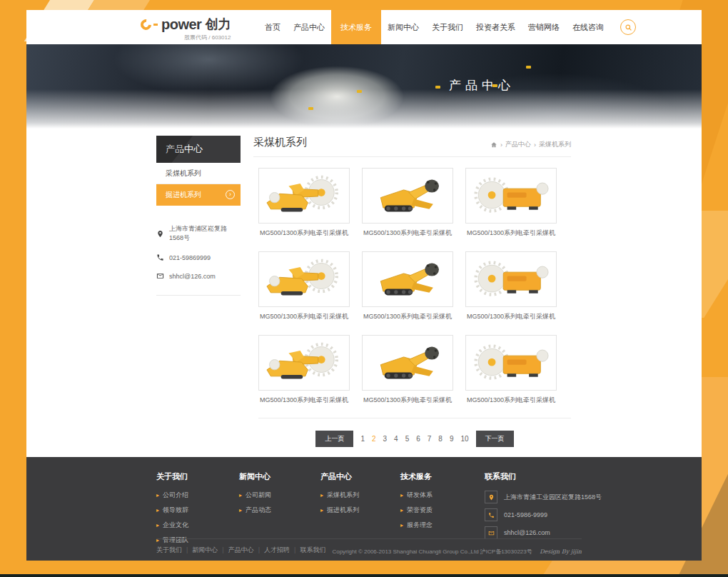 The width and height of the screenshot is (728, 577). What do you see at coordinates (464, 438) in the screenshot?
I see `page-10: 10` at bounding box center [464, 438].